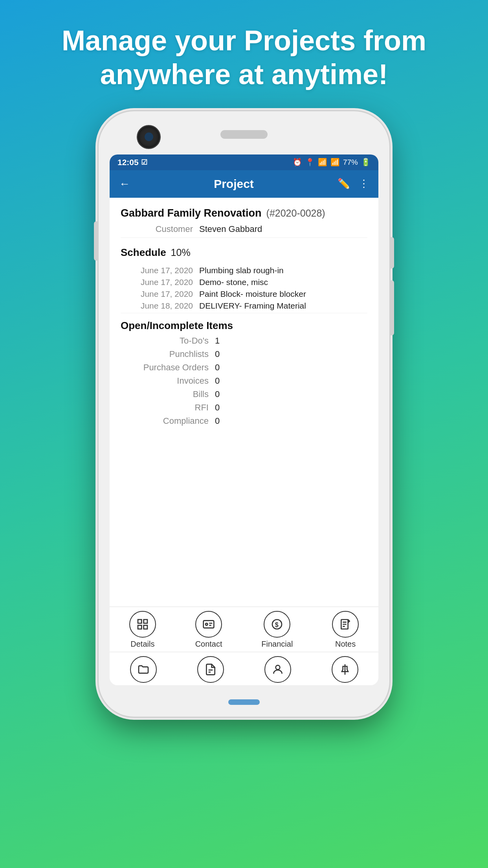 The width and height of the screenshot is (488, 868). What do you see at coordinates (149, 137) in the screenshot?
I see `front-camera` at bounding box center [149, 137].